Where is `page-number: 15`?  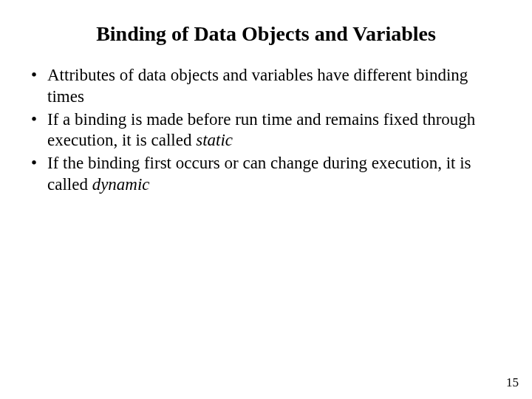
page-number: 15 is located at coordinates (513, 383).